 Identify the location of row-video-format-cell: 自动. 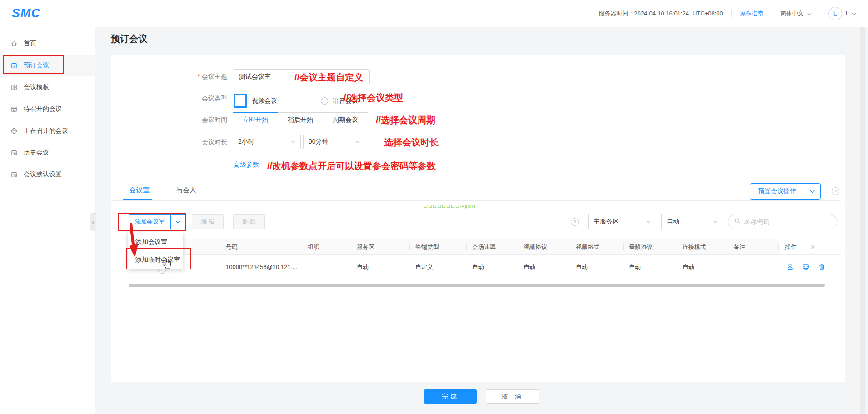
(597, 267).